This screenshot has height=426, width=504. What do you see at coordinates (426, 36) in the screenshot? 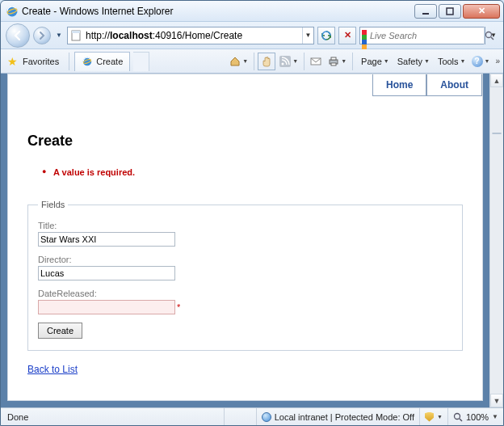
I see `search-input` at bounding box center [426, 36].